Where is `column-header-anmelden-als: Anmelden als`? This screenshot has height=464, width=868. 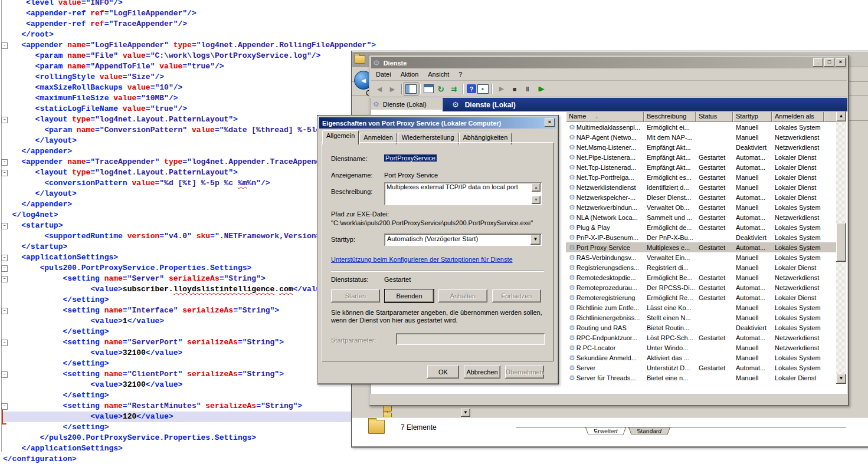 column-header-anmelden-als: Anmelden als is located at coordinates (798, 117).